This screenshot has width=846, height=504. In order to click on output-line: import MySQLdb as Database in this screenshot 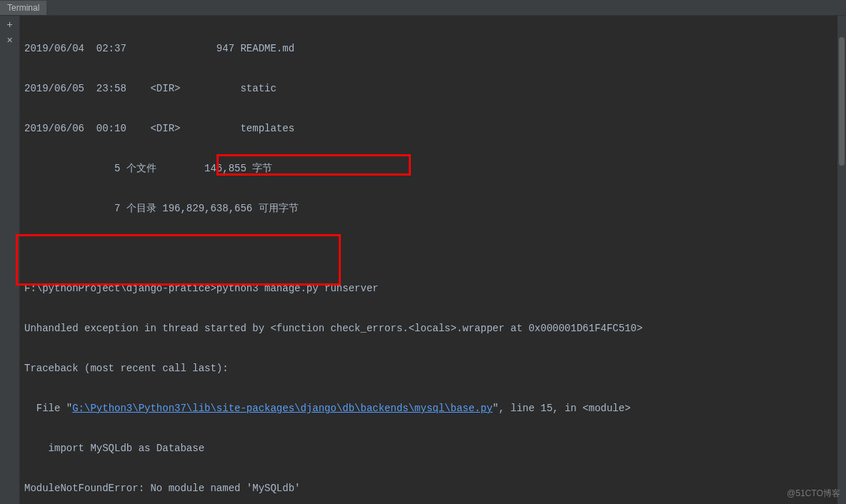, I will do `click(435, 448)`.